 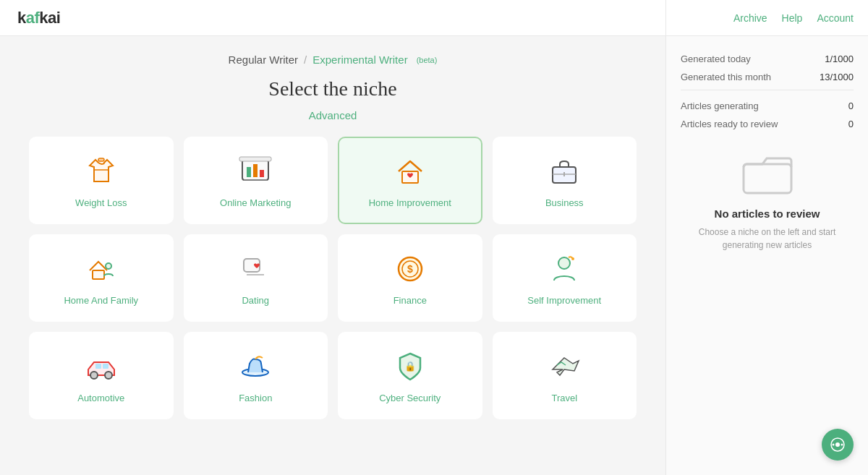 I want to click on fab-button, so click(x=838, y=445).